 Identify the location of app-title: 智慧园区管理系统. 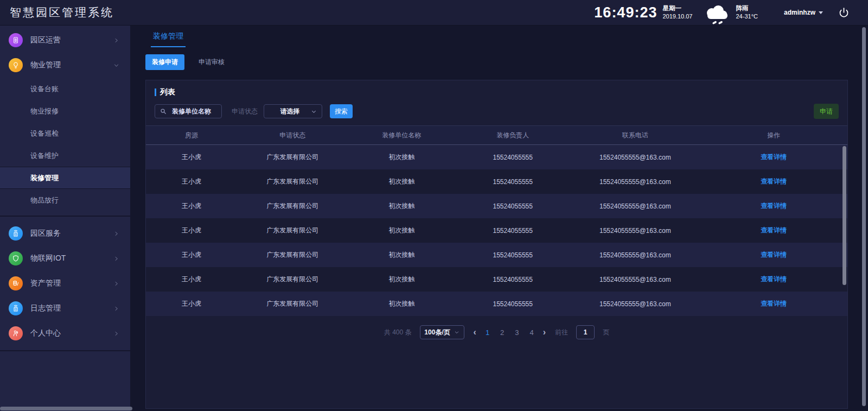
(57, 12).